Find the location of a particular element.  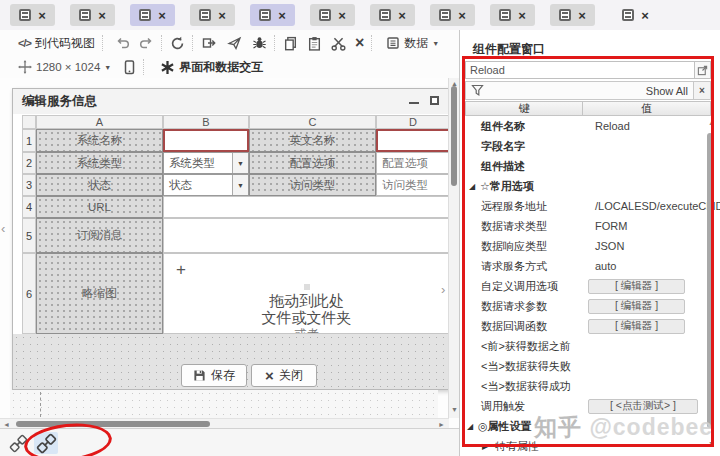

tab-6: × is located at coordinates (332, 15).